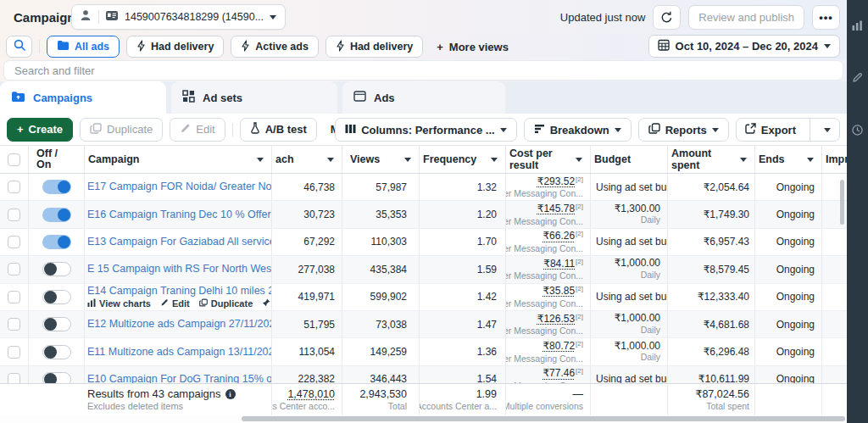  Describe the element at coordinates (375, 47) in the screenshot. I see `filter-pill-had-delivery-2: Had delivery` at that location.